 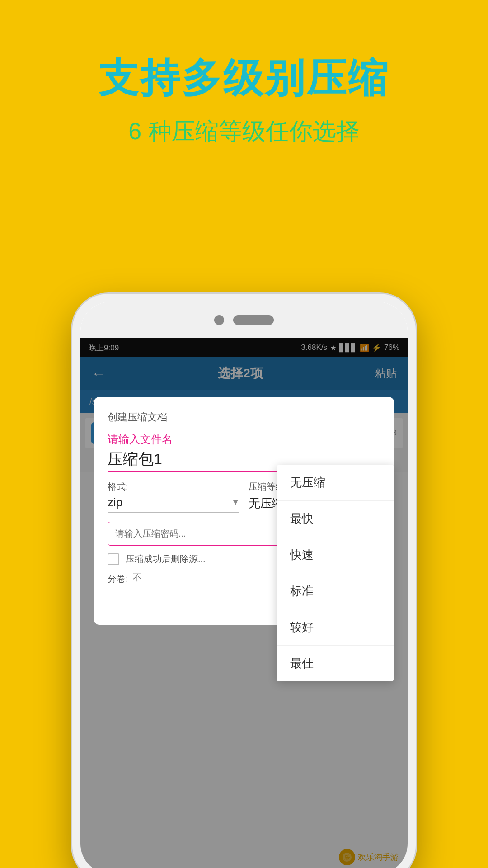 What do you see at coordinates (244, 439) in the screenshot?
I see `filename-label: 请输入文件名` at bounding box center [244, 439].